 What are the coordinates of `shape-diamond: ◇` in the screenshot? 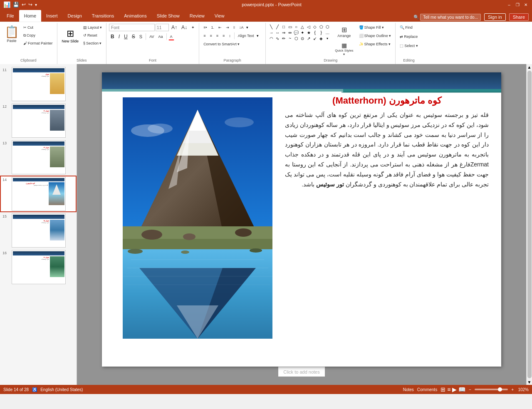 It's located at (315, 27).